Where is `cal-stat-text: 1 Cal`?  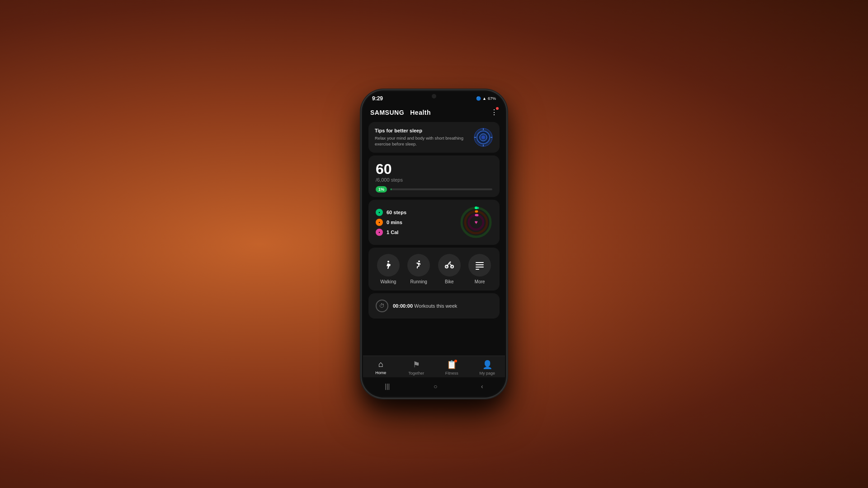
cal-stat-text: 1 Cal is located at coordinates (392, 232).